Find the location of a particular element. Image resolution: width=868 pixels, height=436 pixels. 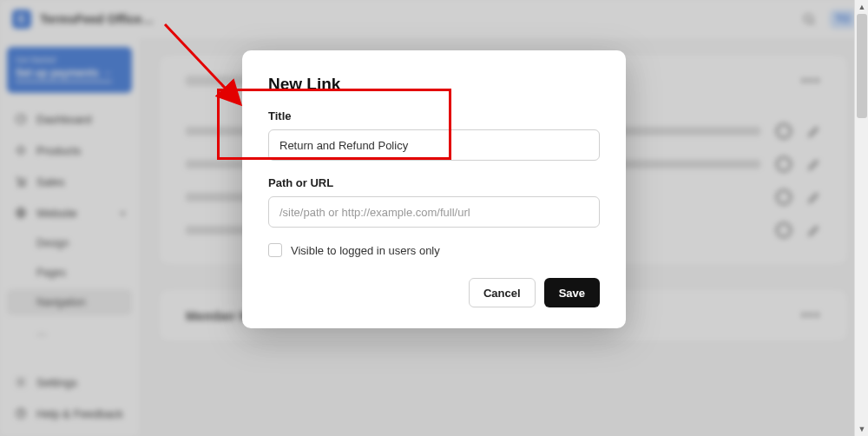

cancel-button: Cancel is located at coordinates (502, 293).